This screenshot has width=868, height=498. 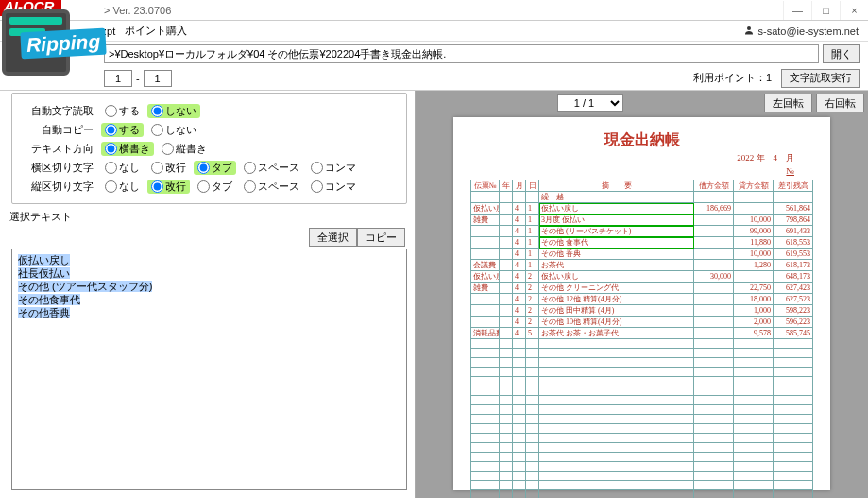 What do you see at coordinates (215, 187) in the screenshot?
I see `v-delim-tab: タブ` at bounding box center [215, 187].